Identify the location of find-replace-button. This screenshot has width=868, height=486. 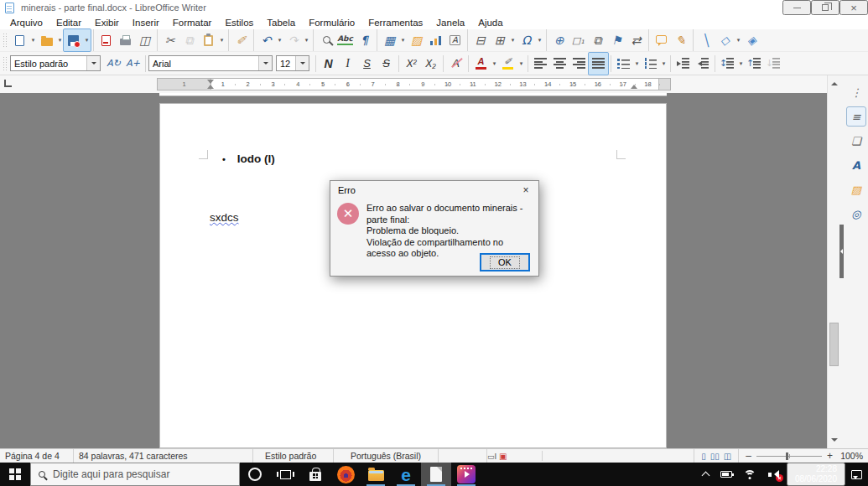
(325, 40).